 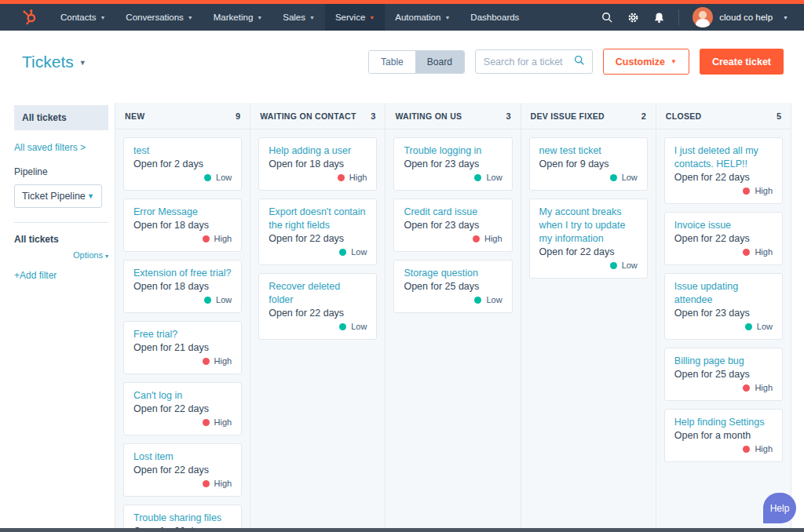 I want to click on all-saved-filters-link: All saved filters >, so click(x=64, y=148).